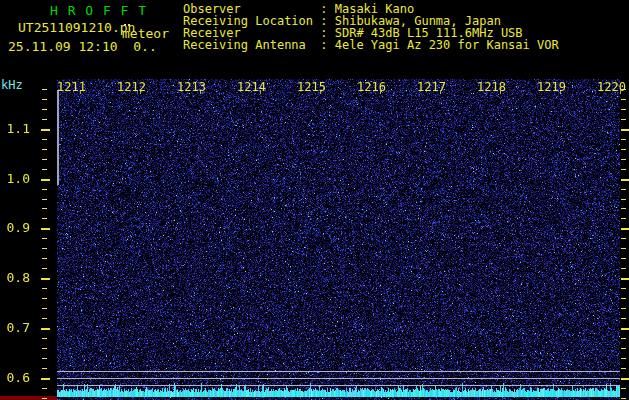 This screenshot has height=400, width=629. I want to click on y-tick-label: 0.6, so click(15, 378).